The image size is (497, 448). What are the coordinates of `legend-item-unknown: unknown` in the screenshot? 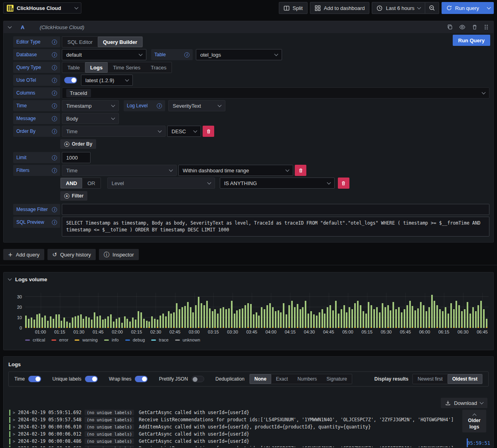 It's located at (187, 340).